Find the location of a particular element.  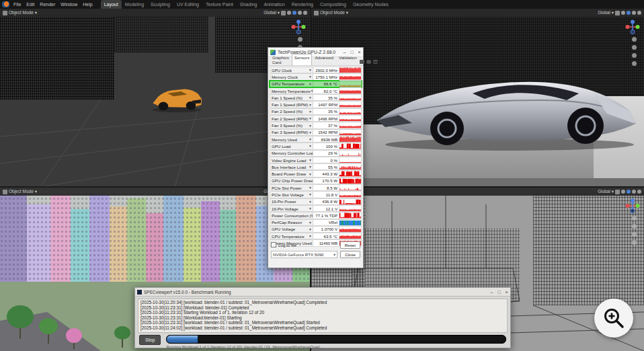

sensor-row-memory-clock: Memory Clock▼1750.1 MHz is located at coordinates (316, 77).